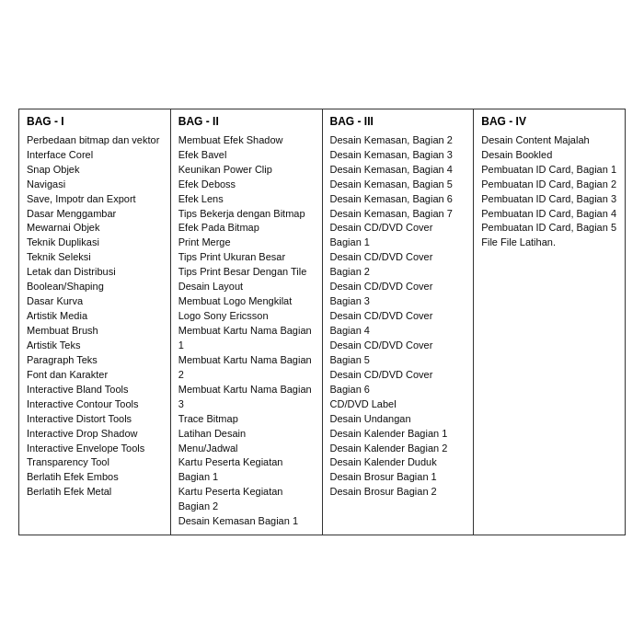 Image resolution: width=644 pixels, height=644 pixels. What do you see at coordinates (95, 477) in the screenshot?
I see `list-item: Berlatih Efek Embos` at bounding box center [95, 477].